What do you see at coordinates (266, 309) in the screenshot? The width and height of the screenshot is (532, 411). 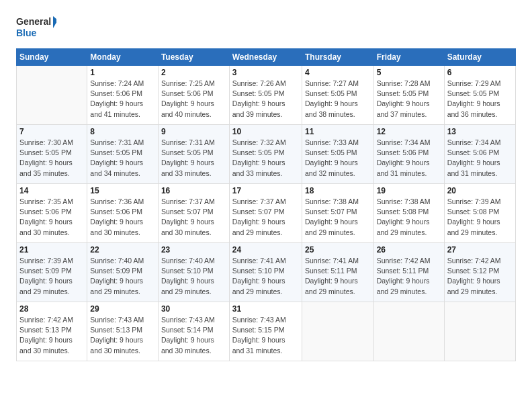 I see `day-number: 31` at bounding box center [266, 309].